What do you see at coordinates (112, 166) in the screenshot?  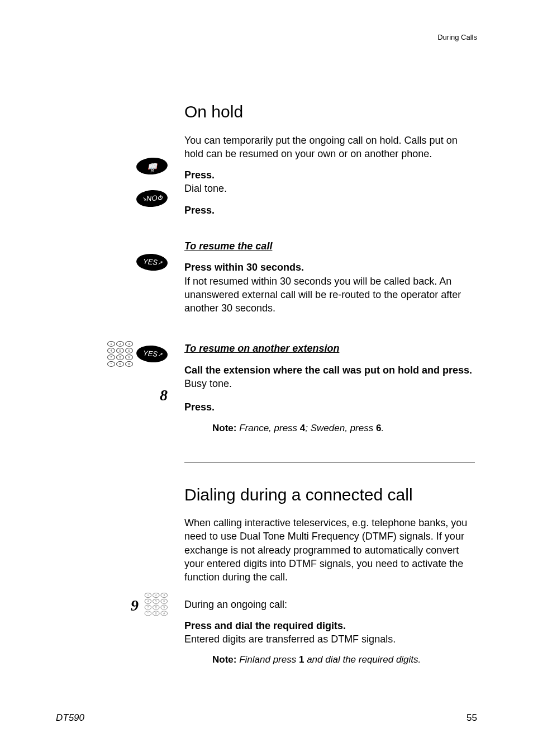 I see `r-button-icon: 📖R` at bounding box center [112, 166].